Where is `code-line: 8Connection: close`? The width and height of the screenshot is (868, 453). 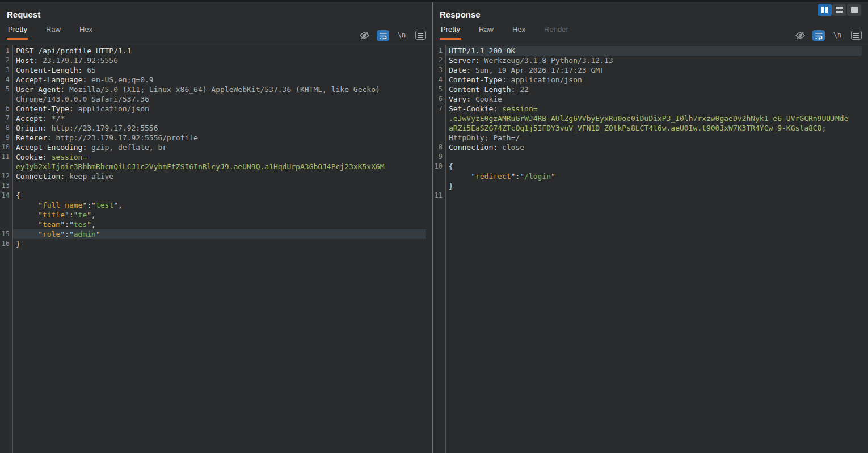 code-line: 8Connection: close is located at coordinates (650, 148).